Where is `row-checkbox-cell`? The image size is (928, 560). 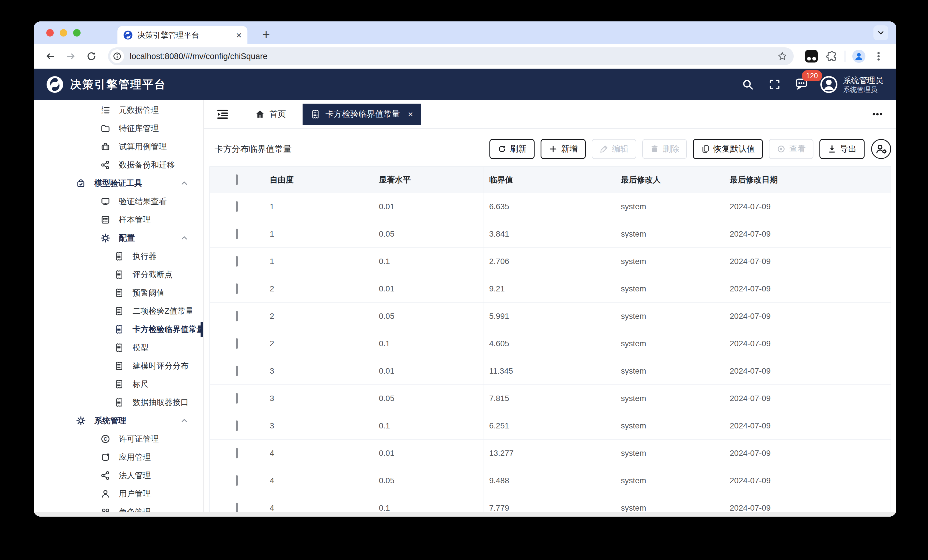
row-checkbox-cell is located at coordinates (237, 481).